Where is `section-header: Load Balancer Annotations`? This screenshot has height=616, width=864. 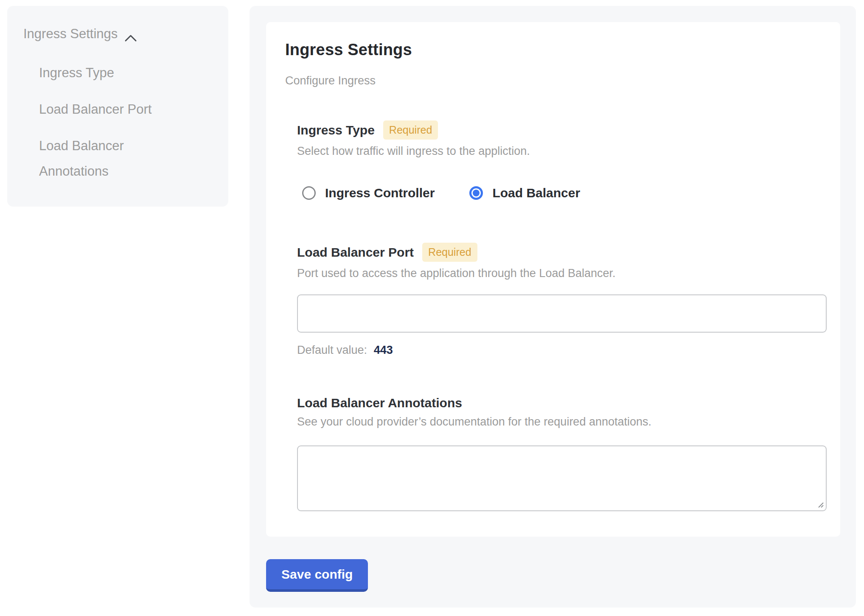
section-header: Load Balancer Annotations is located at coordinates (559, 403).